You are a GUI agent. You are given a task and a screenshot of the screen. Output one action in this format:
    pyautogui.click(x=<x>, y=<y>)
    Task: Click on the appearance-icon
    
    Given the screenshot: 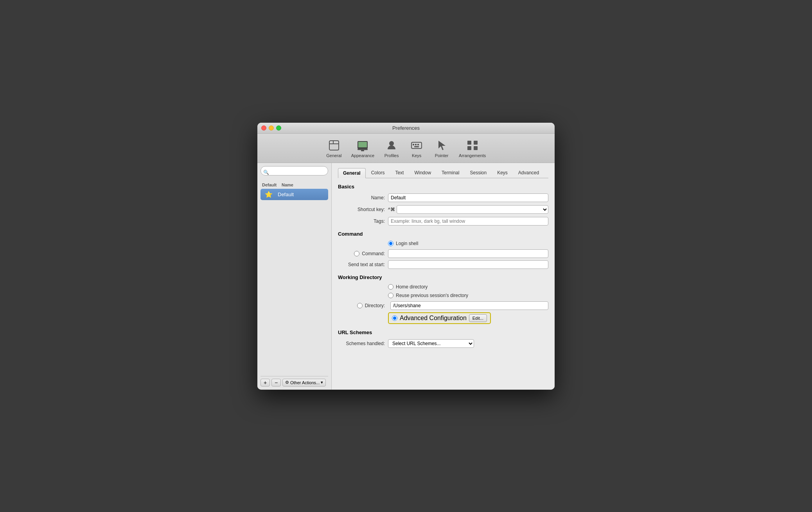 What is the action you would take?
    pyautogui.click(x=363, y=145)
    